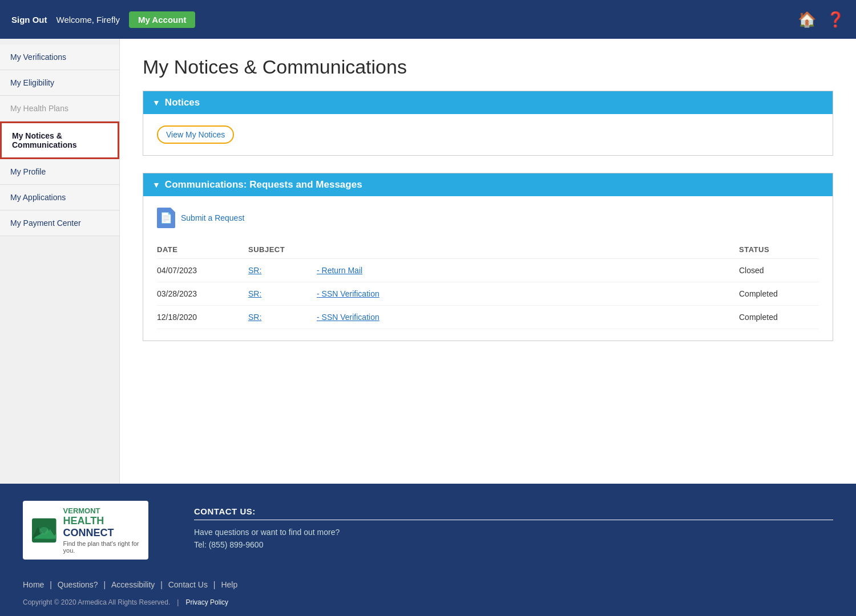 The width and height of the screenshot is (856, 616). I want to click on submit-request-row: 📄 Submit a Request, so click(488, 218).